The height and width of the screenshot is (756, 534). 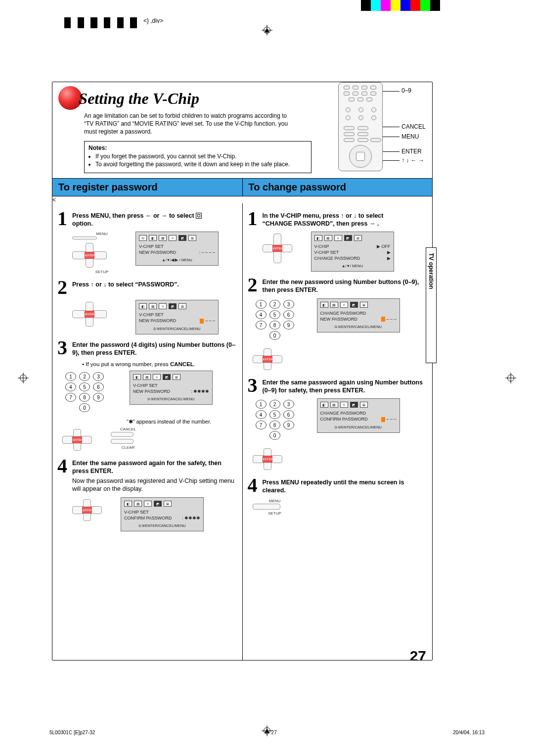 What do you see at coordinates (201, 164) in the screenshot?
I see `note-item: To avoid forgetting the password, write …` at bounding box center [201, 164].